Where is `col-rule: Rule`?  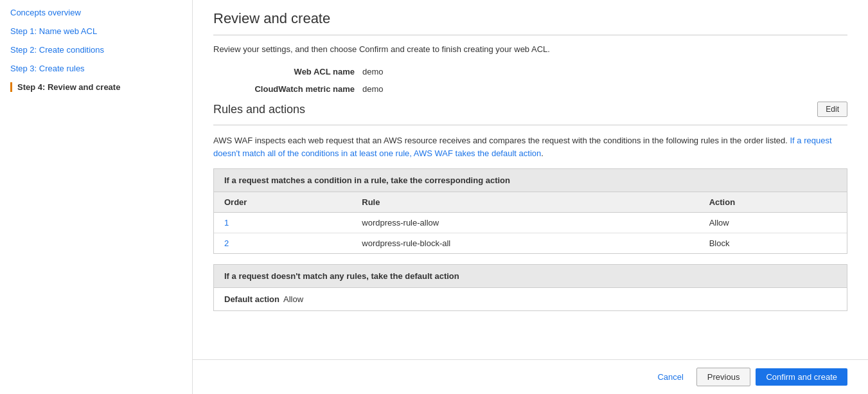
col-rule: Rule is located at coordinates (525, 202).